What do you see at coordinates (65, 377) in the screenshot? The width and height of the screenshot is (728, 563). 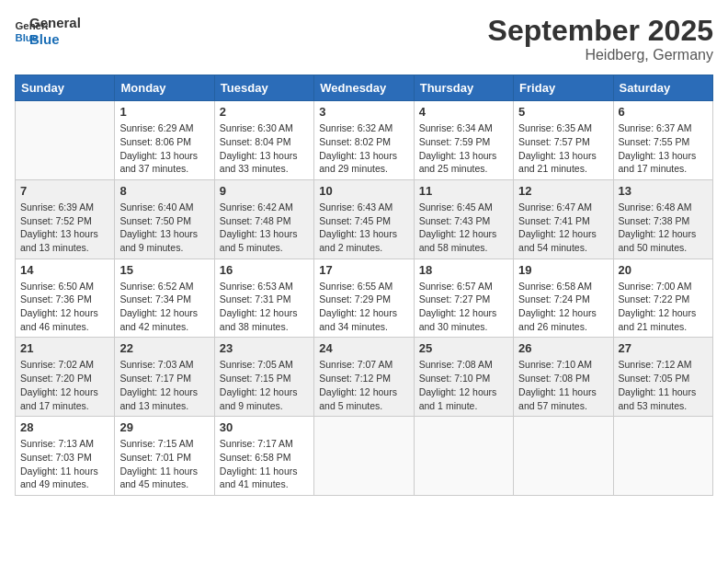 I see `calendar-day-cell: 21Sunrise: 7:02 AM Sunset: 7:20 PM Dayli…` at bounding box center [65, 377].